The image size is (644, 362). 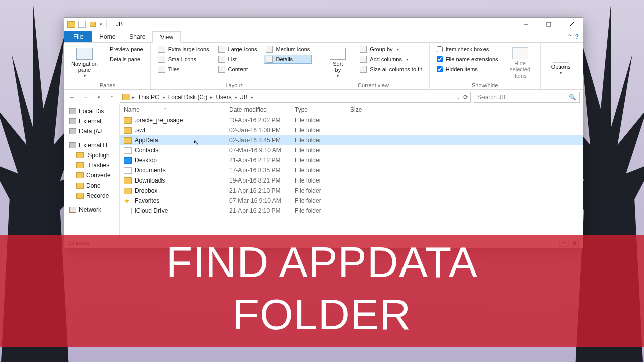 I want to click on nav-item: Done, so click(x=92, y=186).